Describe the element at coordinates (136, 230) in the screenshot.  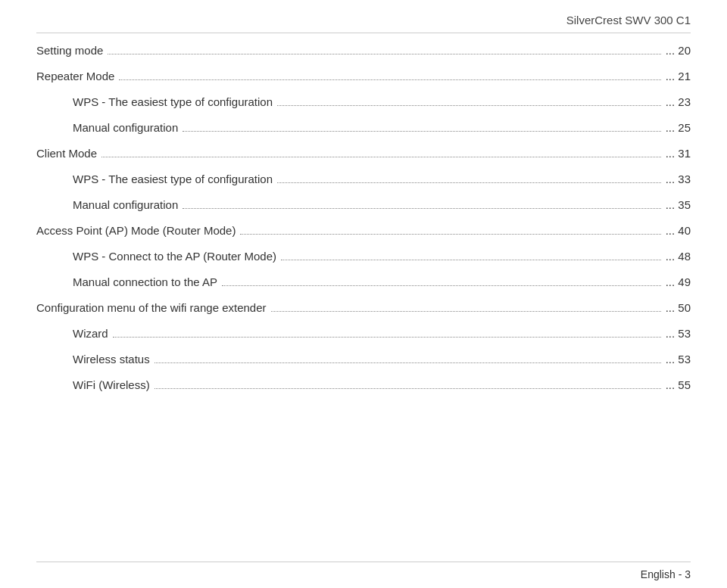
I see `toc-label: Access Point (AP) Mode (Router Mode)` at that location.